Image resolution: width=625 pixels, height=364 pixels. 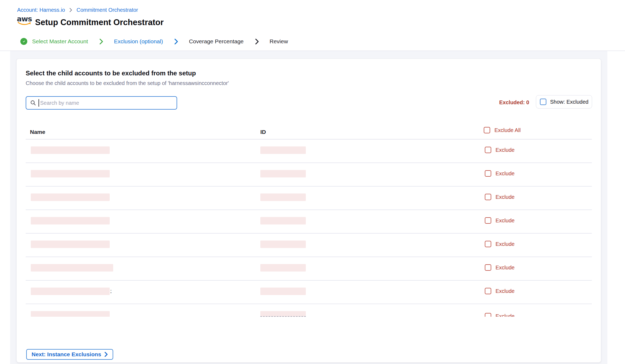 What do you see at coordinates (263, 132) in the screenshot?
I see `column-header-id: ID` at bounding box center [263, 132].